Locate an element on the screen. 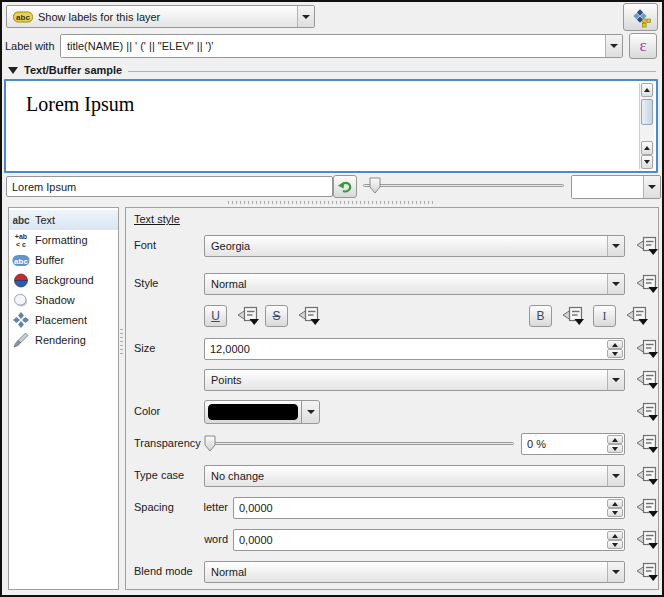 This screenshot has height=597, width=664. preview-scrollbar is located at coordinates (646, 126).